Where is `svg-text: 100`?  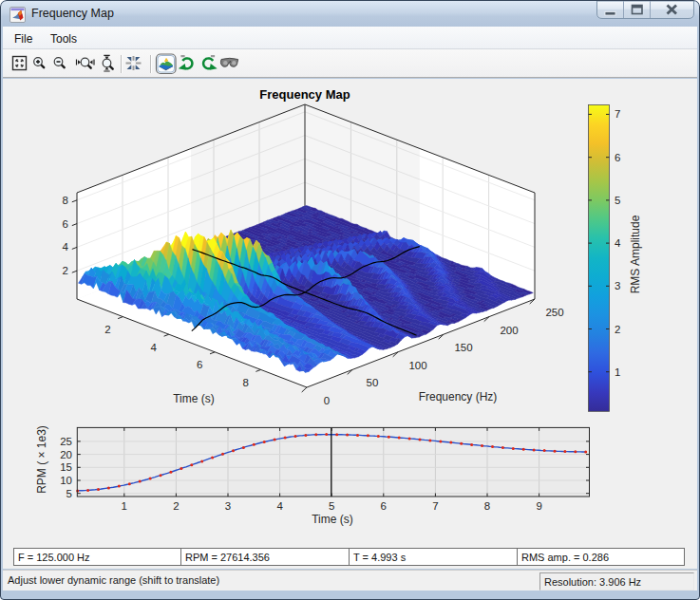
svg-text: 100 is located at coordinates (418, 366).